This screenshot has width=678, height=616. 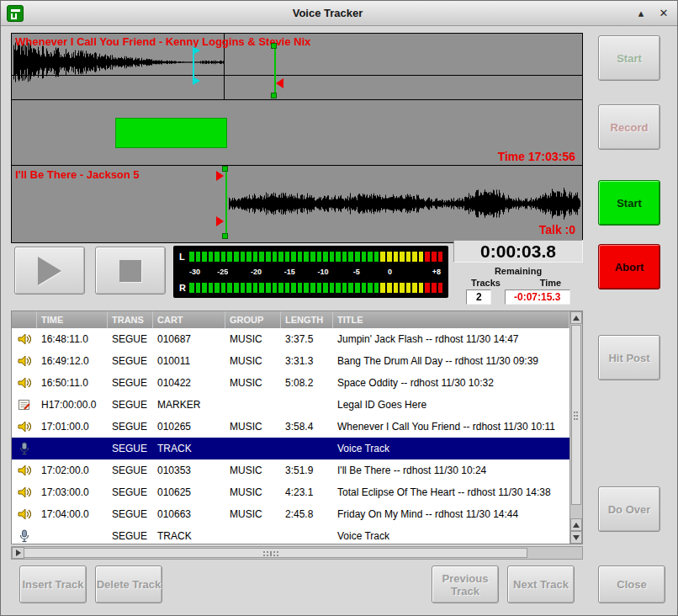 I want to click on meter-tick: -5, so click(x=357, y=272).